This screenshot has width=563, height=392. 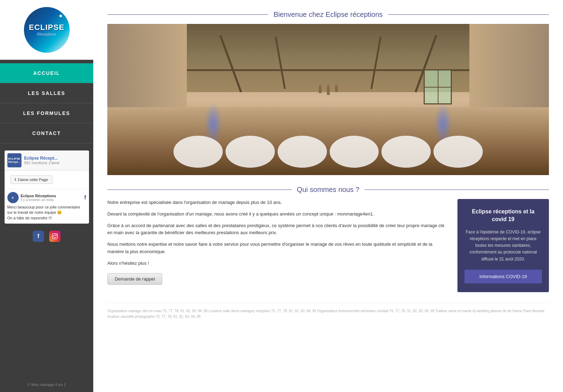 What do you see at coordinates (328, 15) in the screenshot?
I see `hero-title: Bienvenue chez Eclipse réceptions` at bounding box center [328, 15].